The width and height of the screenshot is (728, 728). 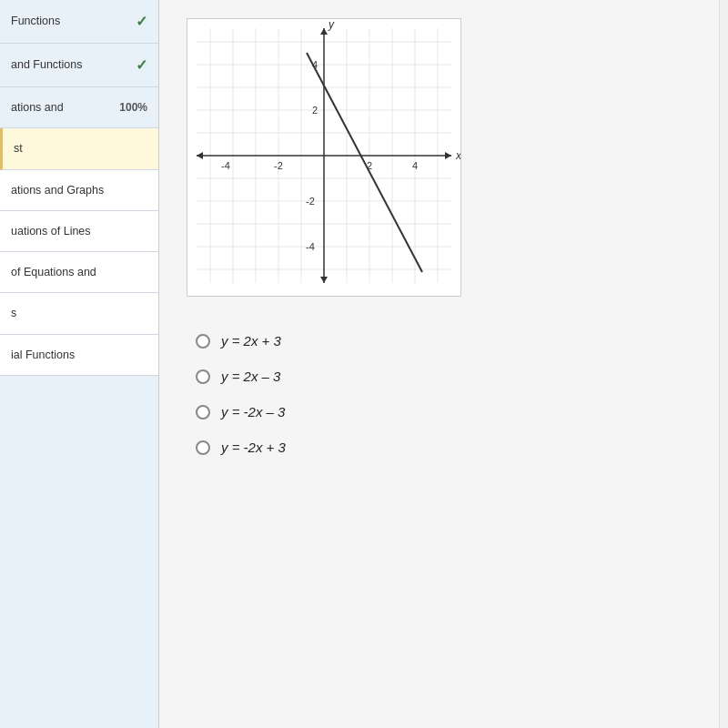 What do you see at coordinates (251, 340) in the screenshot?
I see `answer-text-1: y = 2x + 3` at bounding box center [251, 340].